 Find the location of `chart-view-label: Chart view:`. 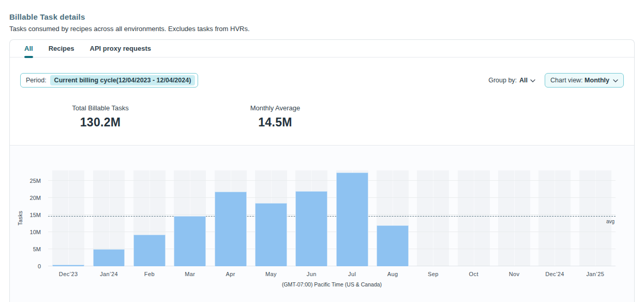

chart-view-label: Chart view: is located at coordinates (567, 80).